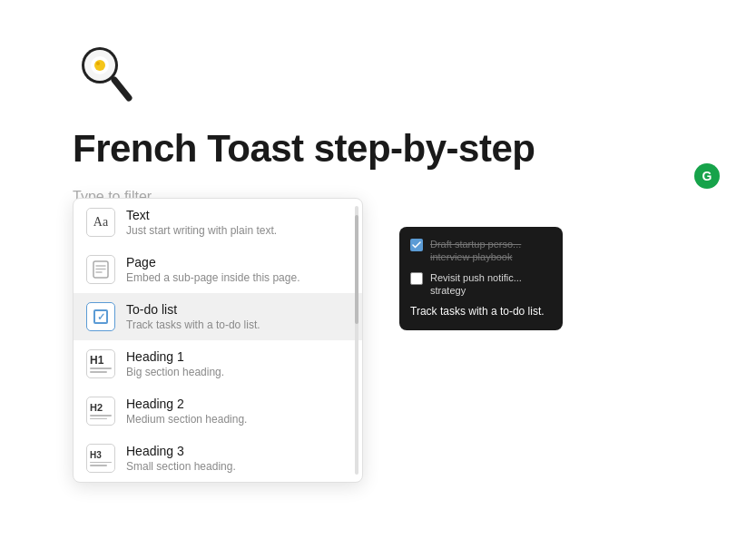 This screenshot has height=539, width=756. I want to click on unchecked-checkbox, so click(417, 279).